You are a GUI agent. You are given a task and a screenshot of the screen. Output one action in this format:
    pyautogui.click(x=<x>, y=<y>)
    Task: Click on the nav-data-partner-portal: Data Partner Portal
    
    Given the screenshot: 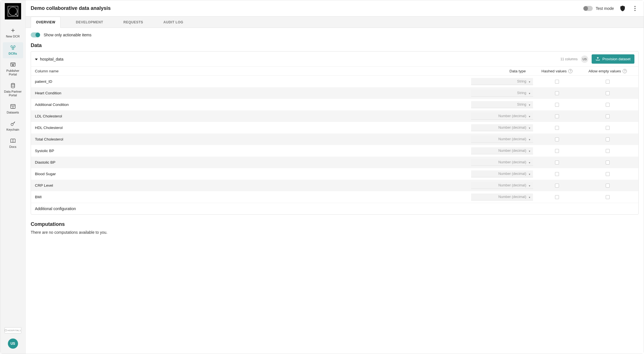 What is the action you would take?
    pyautogui.click(x=13, y=90)
    